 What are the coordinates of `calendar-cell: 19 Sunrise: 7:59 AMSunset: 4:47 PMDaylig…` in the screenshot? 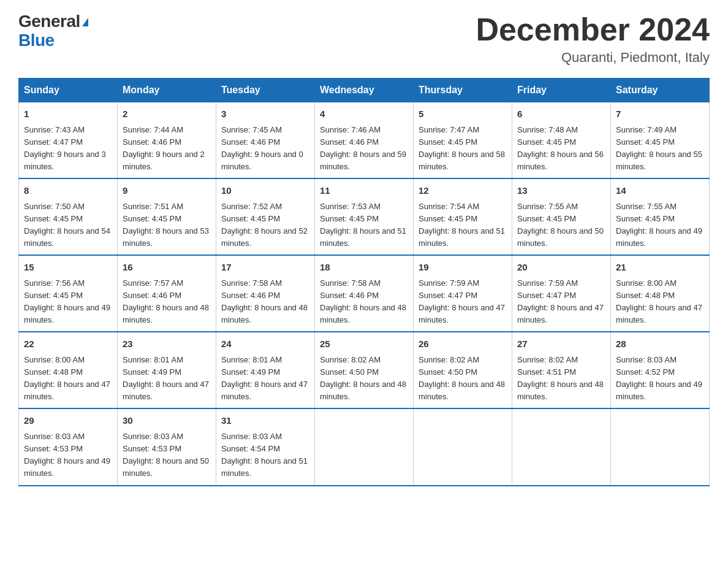 It's located at (463, 293).